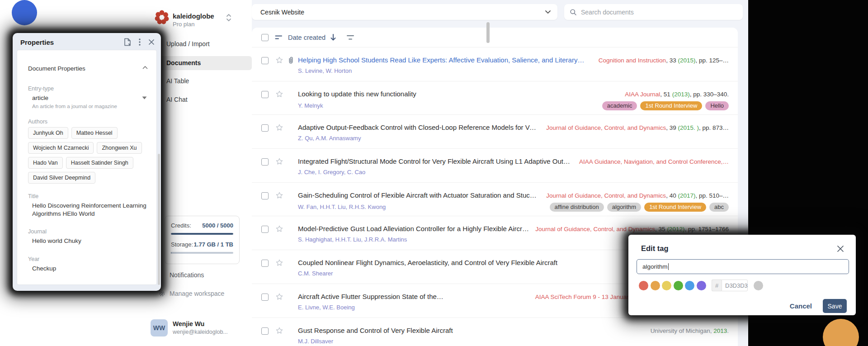 This screenshot has height=346, width=868. I want to click on new-document-icon, so click(127, 42).